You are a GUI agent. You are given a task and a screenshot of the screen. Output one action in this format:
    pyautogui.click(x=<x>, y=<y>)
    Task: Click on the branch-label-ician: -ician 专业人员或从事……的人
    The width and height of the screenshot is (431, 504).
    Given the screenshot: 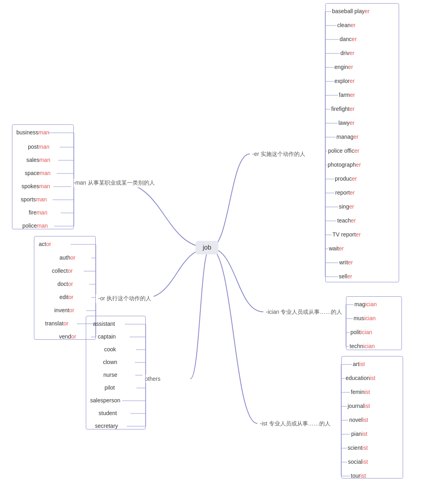 What is the action you would take?
    pyautogui.click(x=304, y=312)
    